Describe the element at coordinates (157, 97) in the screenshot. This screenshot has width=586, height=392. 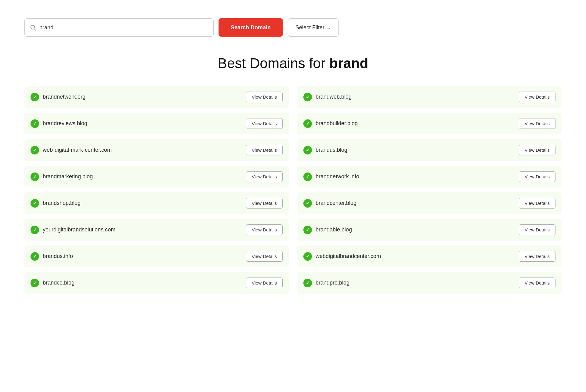
I see `domain-row: brandnetwork.org View Details` at that location.